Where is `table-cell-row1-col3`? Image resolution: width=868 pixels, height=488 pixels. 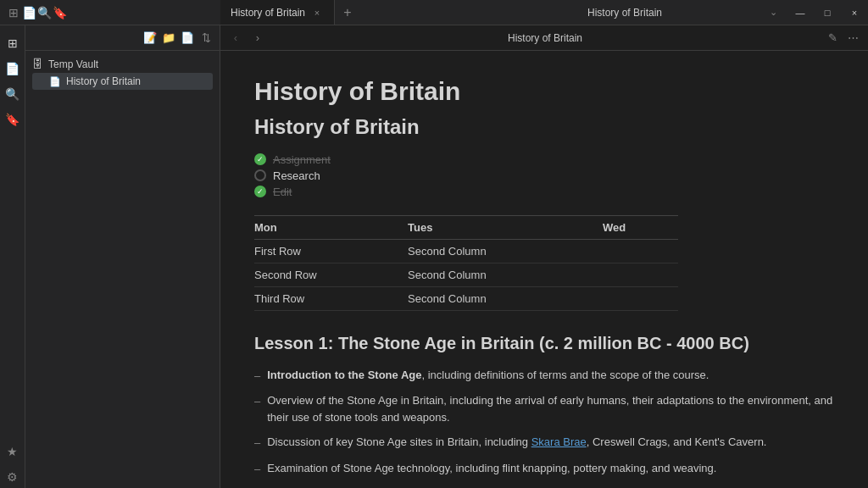 table-cell-row1-col3 is located at coordinates (636, 251).